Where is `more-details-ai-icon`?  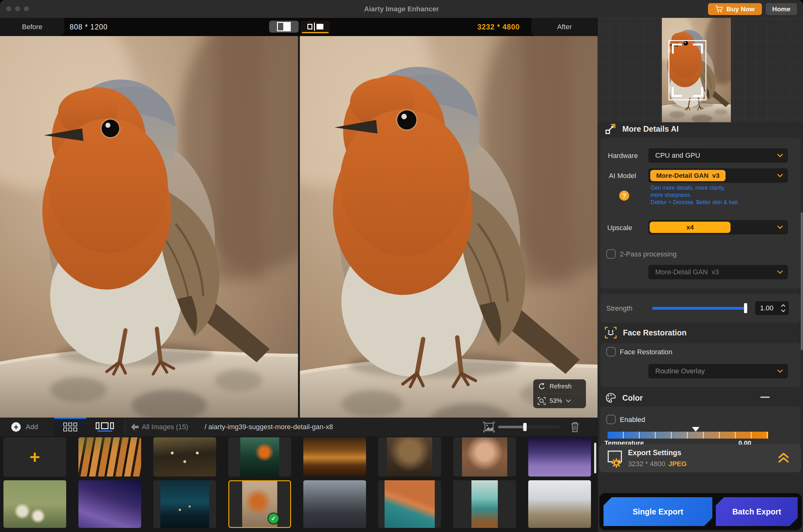
more-details-ai-icon is located at coordinates (610, 129).